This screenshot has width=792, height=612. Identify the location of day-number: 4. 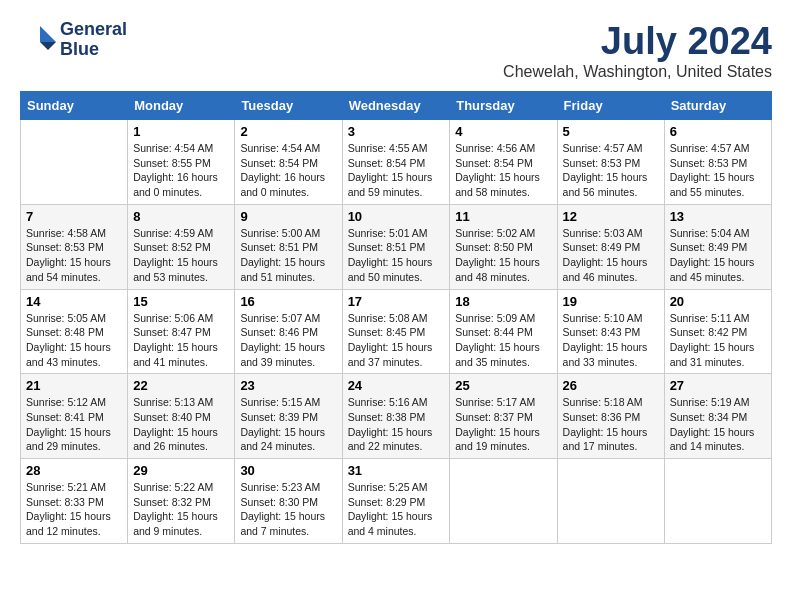
(503, 132).